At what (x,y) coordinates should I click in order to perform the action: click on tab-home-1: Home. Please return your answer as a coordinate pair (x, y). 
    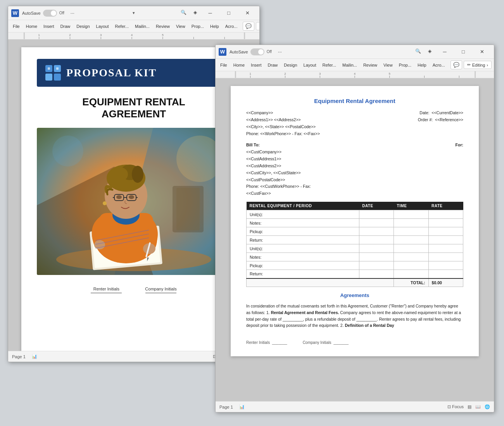
    Looking at the image, I should click on (32, 26).